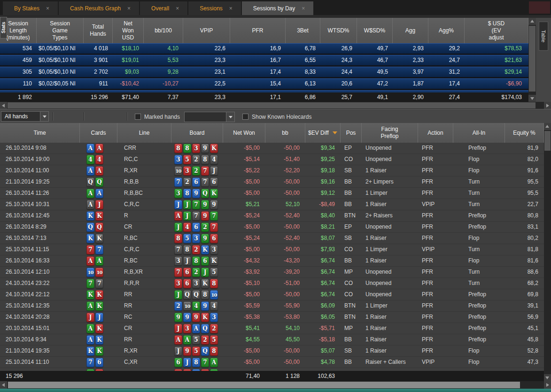  Describe the element at coordinates (272, 160) in the screenshot. I see `hand-row: 26.10.2014 19:0044RC,C35284-$5,14-51,40$…` at that location.